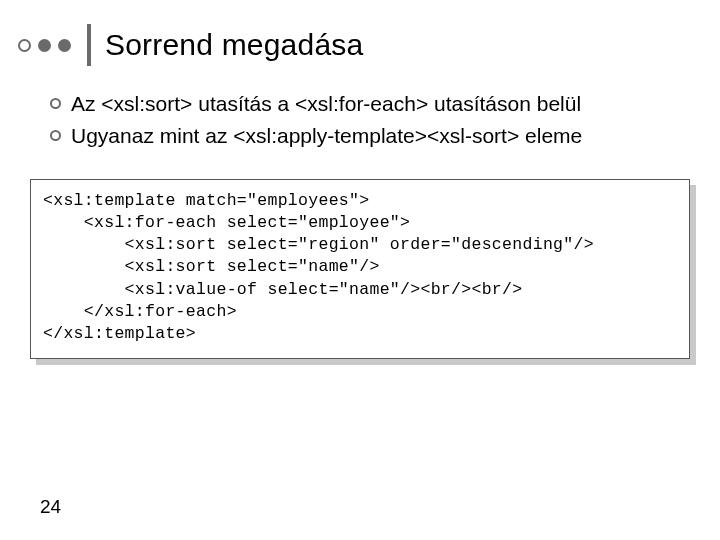  Describe the element at coordinates (382, 136) in the screenshot. I see `bullet-text: Ugyanaz mint az <xsl:apply-template><xsl…` at that location.